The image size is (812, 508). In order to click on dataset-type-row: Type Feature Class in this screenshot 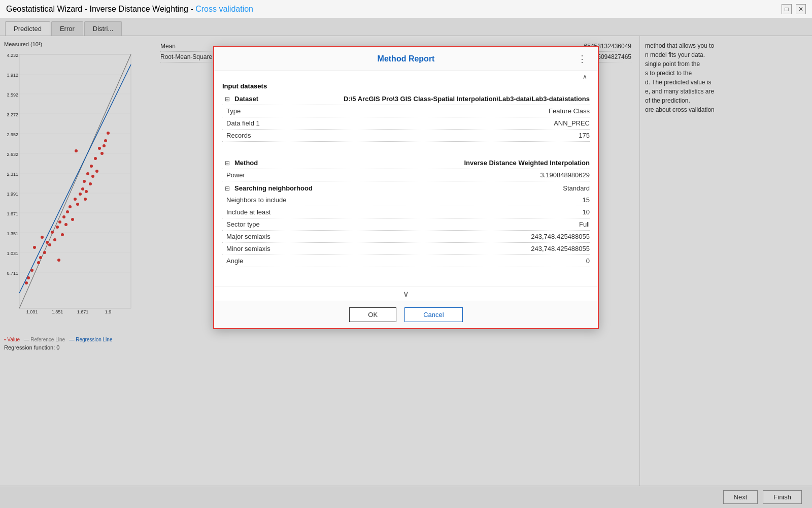, I will do `click(406, 111)`.